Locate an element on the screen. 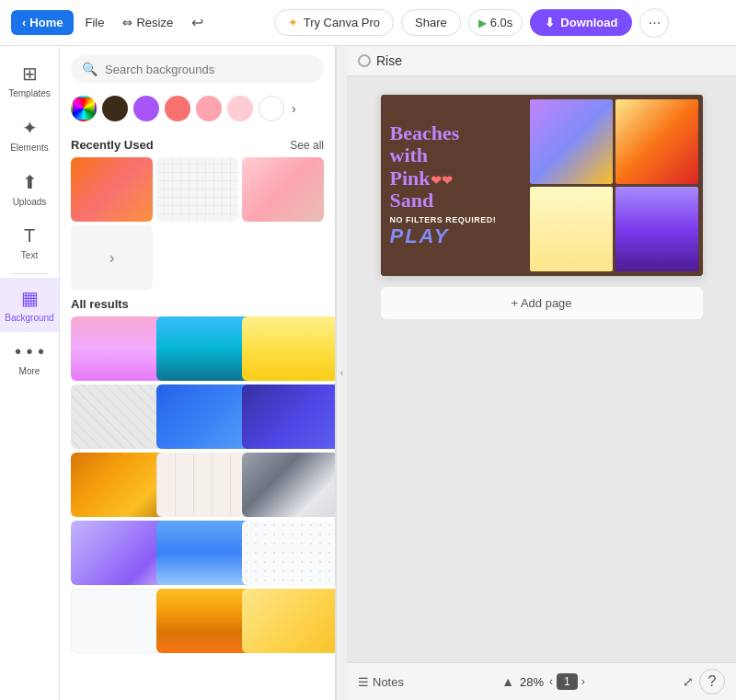 This screenshot has width=736, height=700. all-results-header: All results is located at coordinates (197, 304).